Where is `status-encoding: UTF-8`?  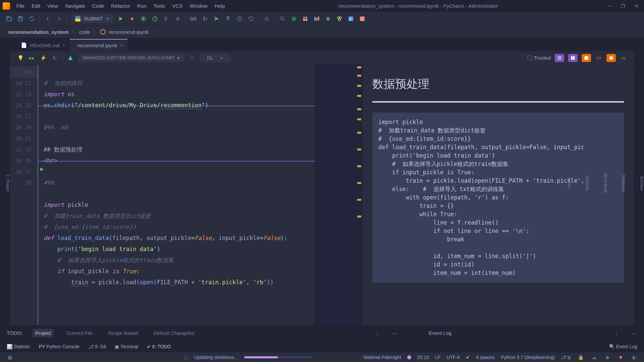 status-encoding: UTF-8 is located at coordinates (453, 357).